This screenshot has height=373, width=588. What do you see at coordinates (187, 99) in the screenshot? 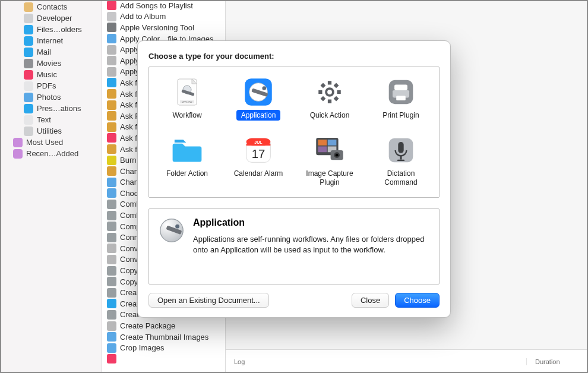
I see `type-workflow: WFLOW Workflow` at bounding box center [187, 99].